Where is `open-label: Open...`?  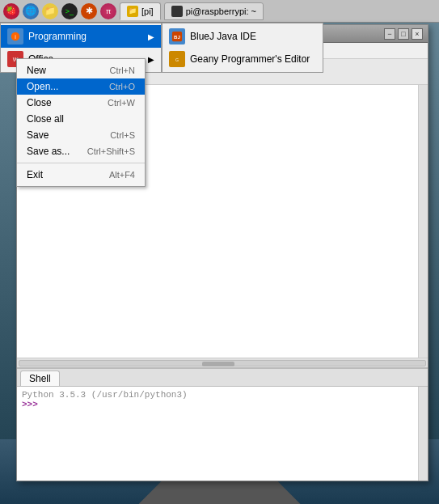 open-label: Open... is located at coordinates (42, 87).